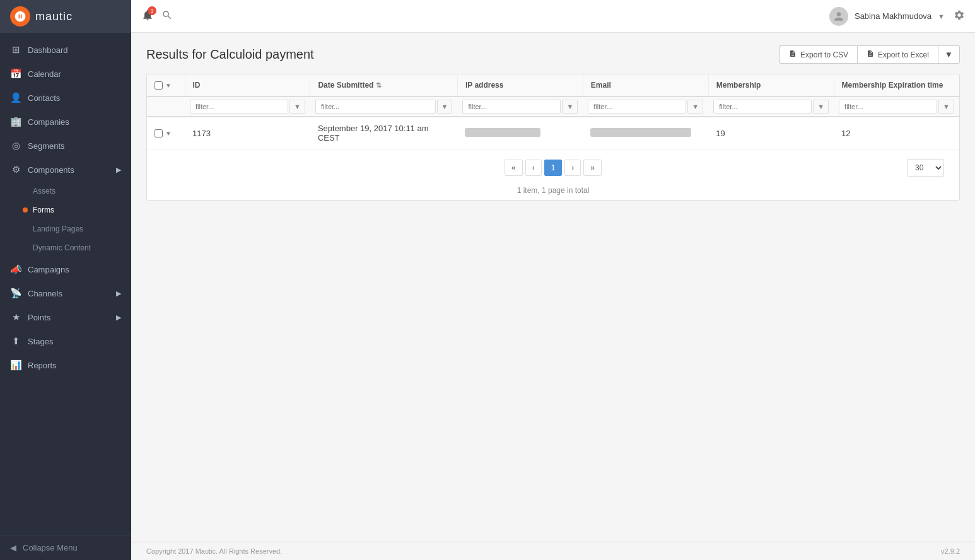 The height and width of the screenshot is (560, 975). What do you see at coordinates (762, 107) in the screenshot?
I see `filter-membership-input` at bounding box center [762, 107].